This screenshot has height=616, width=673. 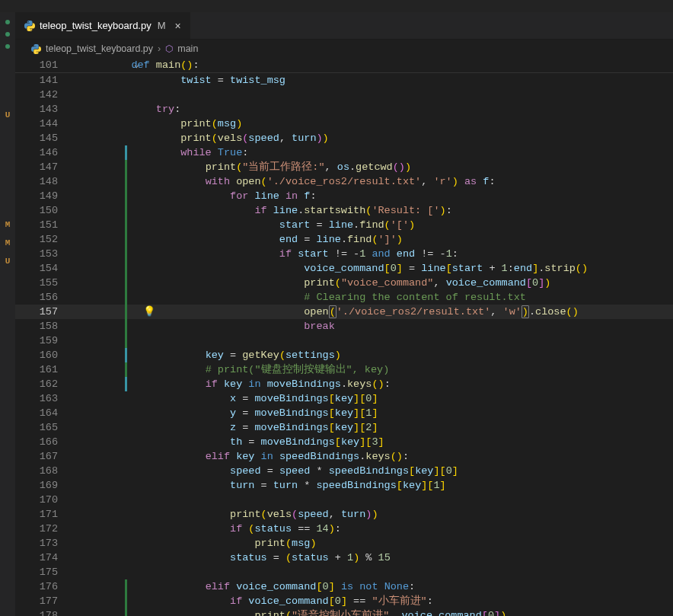 What do you see at coordinates (39, 557) in the screenshot?
I see `line-number: 174` at bounding box center [39, 557].